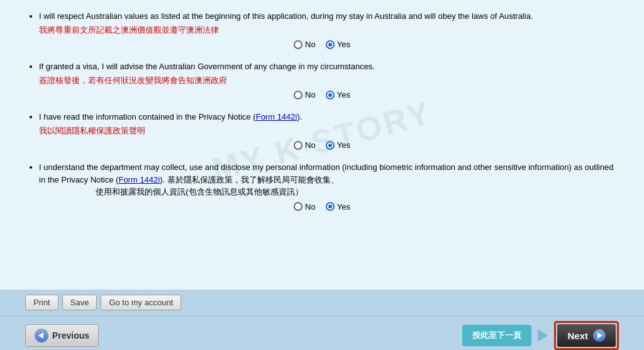 The image size is (644, 350). What do you see at coordinates (298, 206) in the screenshot?
I see `q4-no-radio` at bounding box center [298, 206].